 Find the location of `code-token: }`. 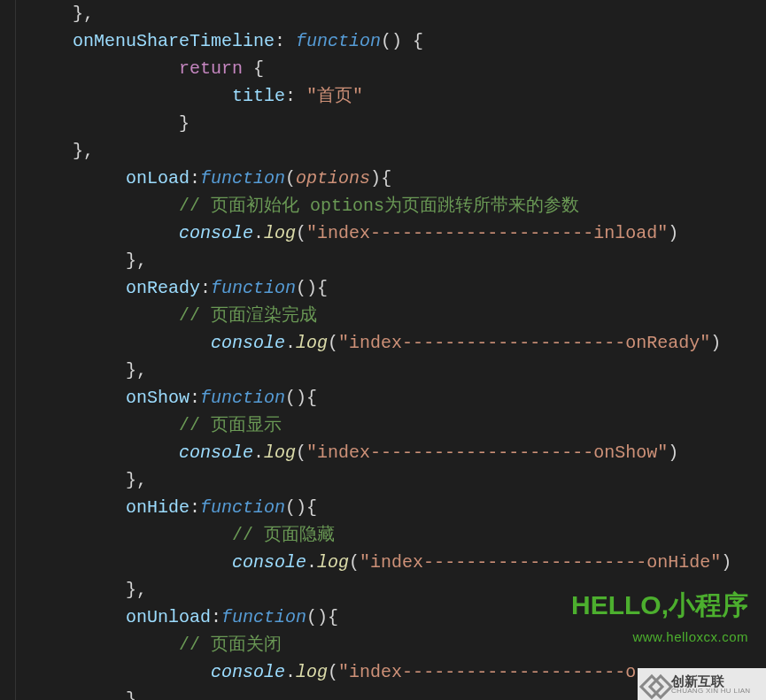

code-token: } is located at coordinates (184, 124).